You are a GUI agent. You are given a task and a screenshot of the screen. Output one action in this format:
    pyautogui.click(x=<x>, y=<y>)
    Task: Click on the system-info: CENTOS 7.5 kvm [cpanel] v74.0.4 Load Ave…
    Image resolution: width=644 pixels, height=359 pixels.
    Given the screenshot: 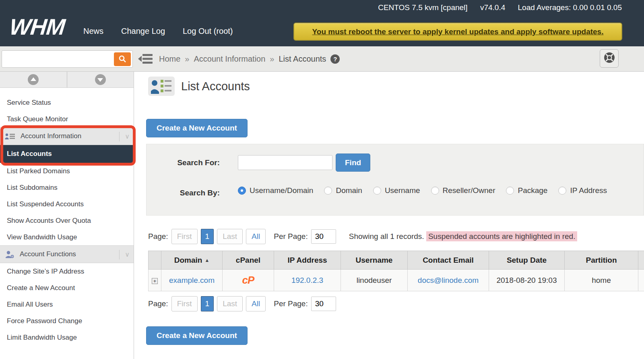 What is the action you would take?
    pyautogui.click(x=495, y=8)
    